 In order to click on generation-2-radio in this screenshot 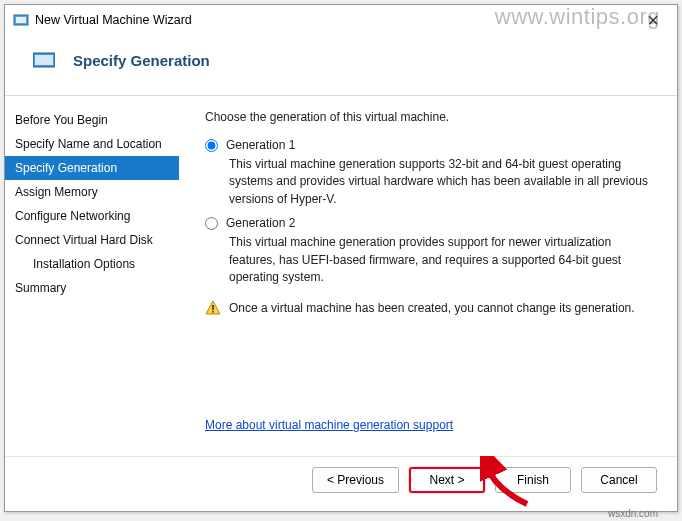, I will do `click(212, 224)`.